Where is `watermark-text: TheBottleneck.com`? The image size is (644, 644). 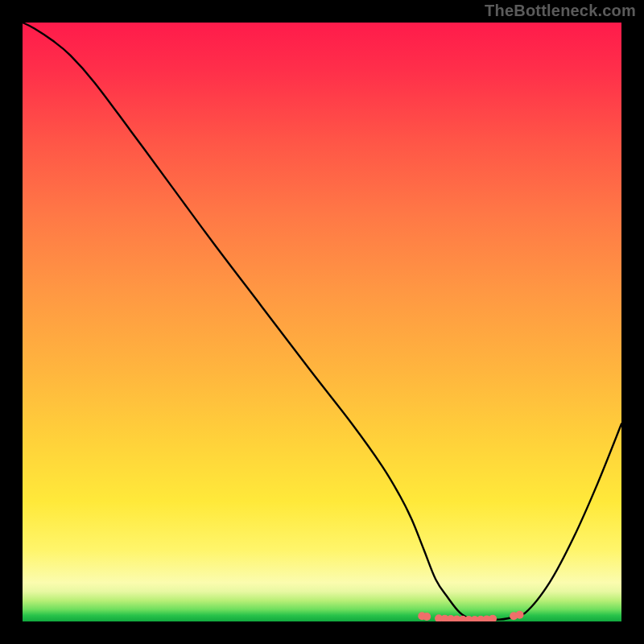 watermark-text: TheBottleneck.com is located at coordinates (560, 11).